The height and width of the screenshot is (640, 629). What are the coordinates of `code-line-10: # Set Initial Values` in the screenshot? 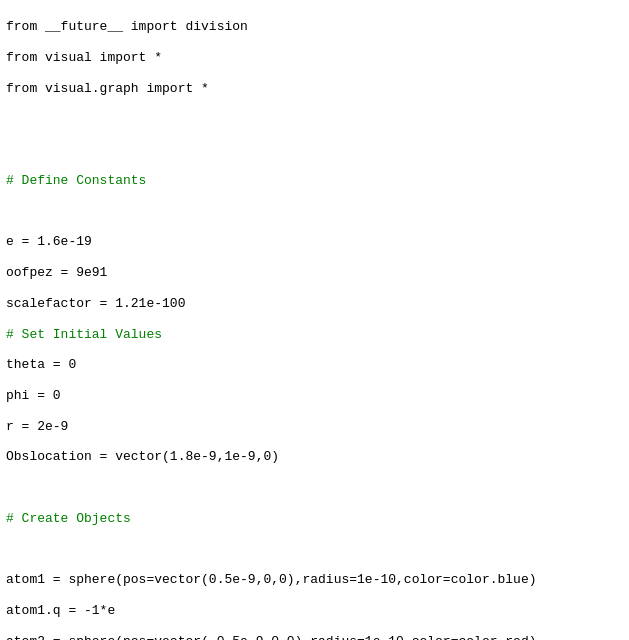 It's located at (314, 334).